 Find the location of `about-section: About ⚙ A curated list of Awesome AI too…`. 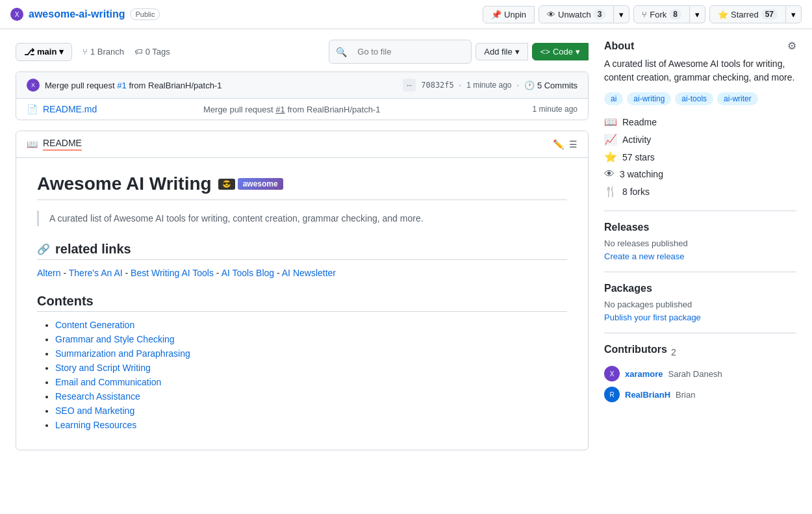

about-section: About ⚙ A curated list of Awesome AI too… is located at coordinates (700, 120).